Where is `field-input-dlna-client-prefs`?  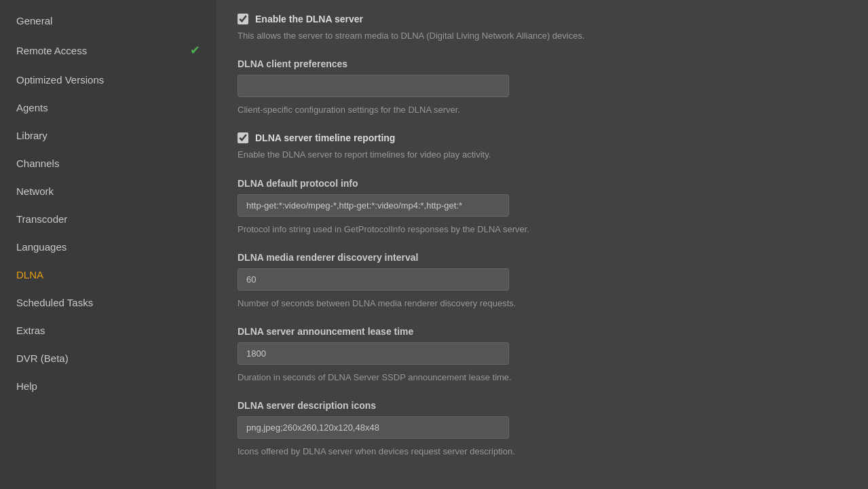
field-input-dlna-client-prefs is located at coordinates (373, 86).